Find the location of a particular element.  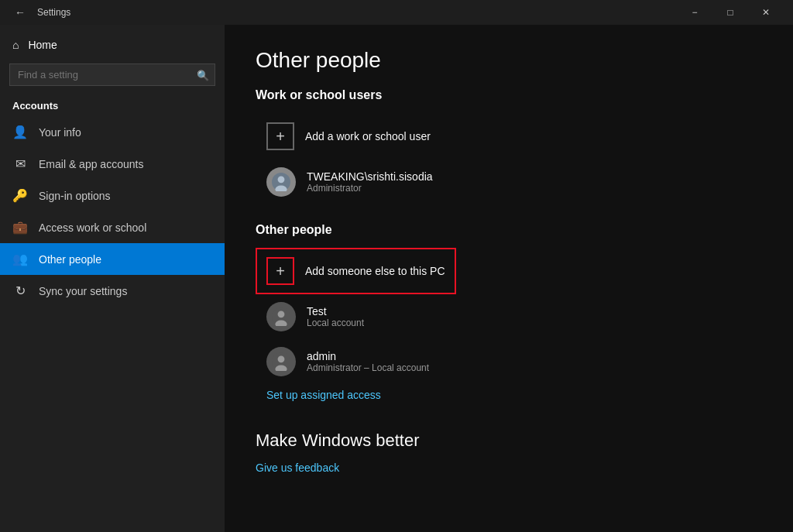

search-input is located at coordinates (112, 74).